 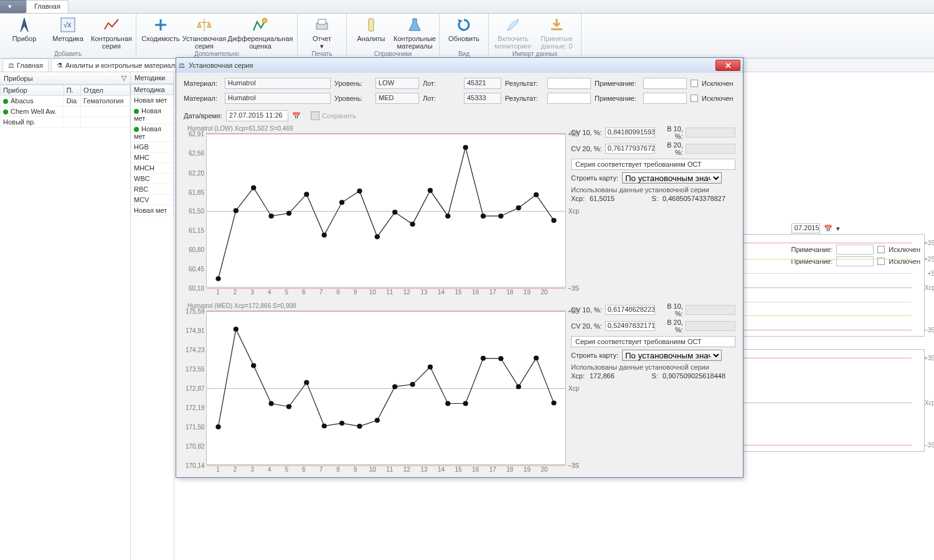 What do you see at coordinates (68, 29) in the screenshot?
I see `add-method-button: √xМетодика` at bounding box center [68, 29].